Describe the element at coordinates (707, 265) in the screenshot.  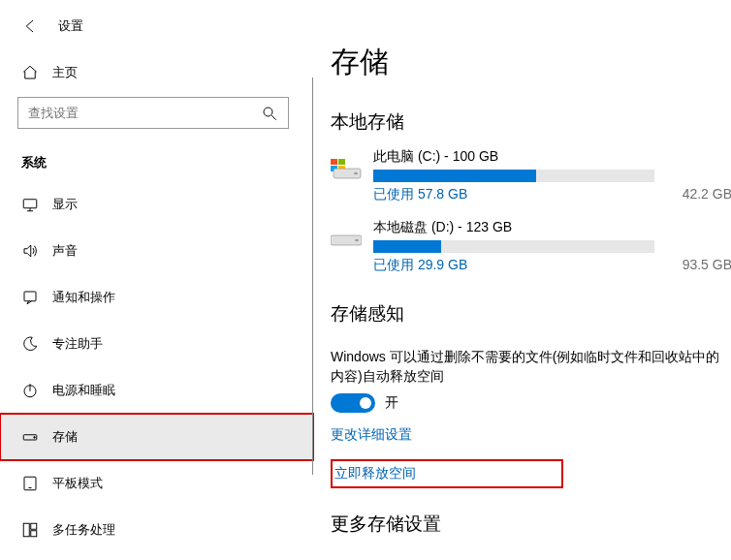
I see `drive-free: 93.5 GB` at that location.